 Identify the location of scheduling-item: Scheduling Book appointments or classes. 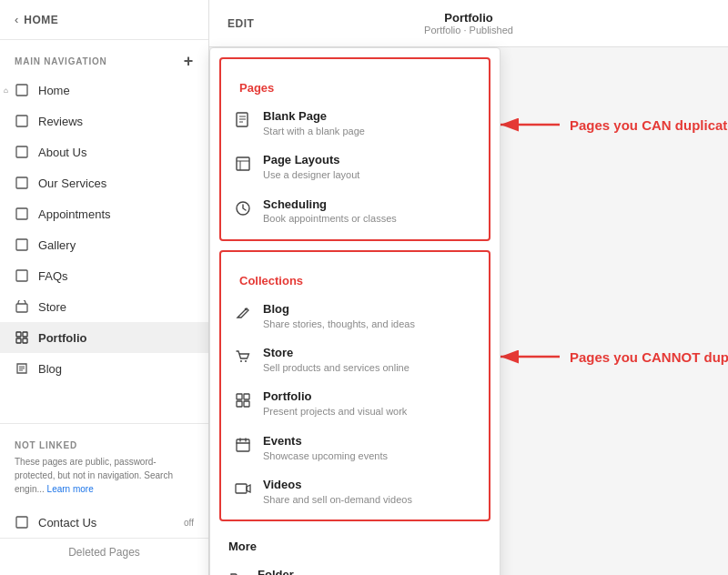
(355, 212).